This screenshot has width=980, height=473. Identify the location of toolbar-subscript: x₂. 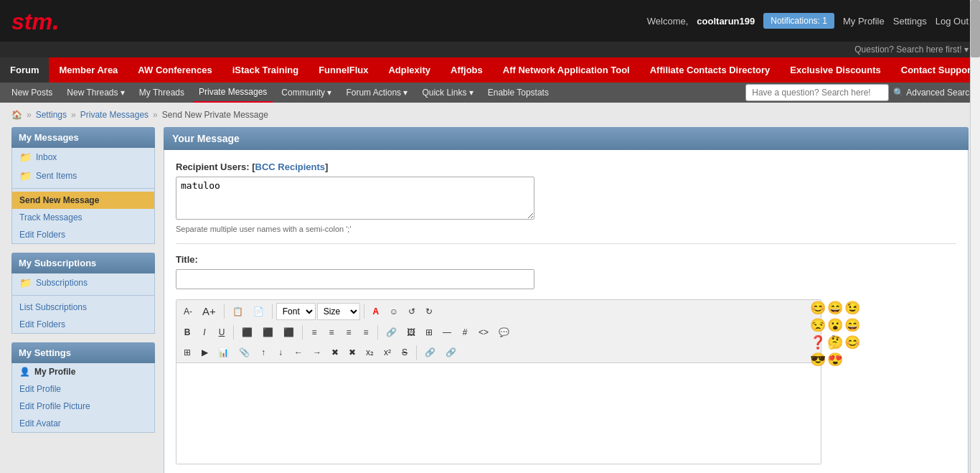
(370, 352).